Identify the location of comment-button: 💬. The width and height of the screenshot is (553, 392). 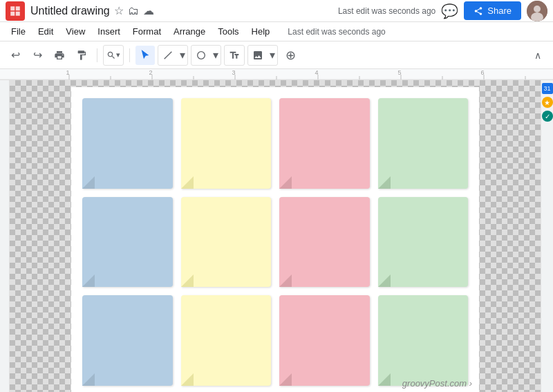
(449, 11).